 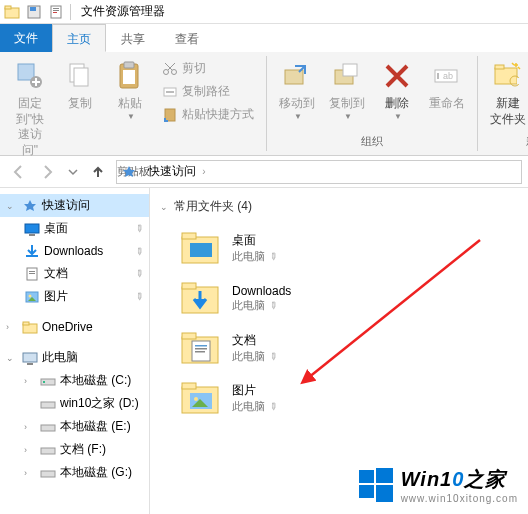 What do you see at coordinates (56, 12) in the screenshot?
I see `properties-icon` at bounding box center [56, 12].